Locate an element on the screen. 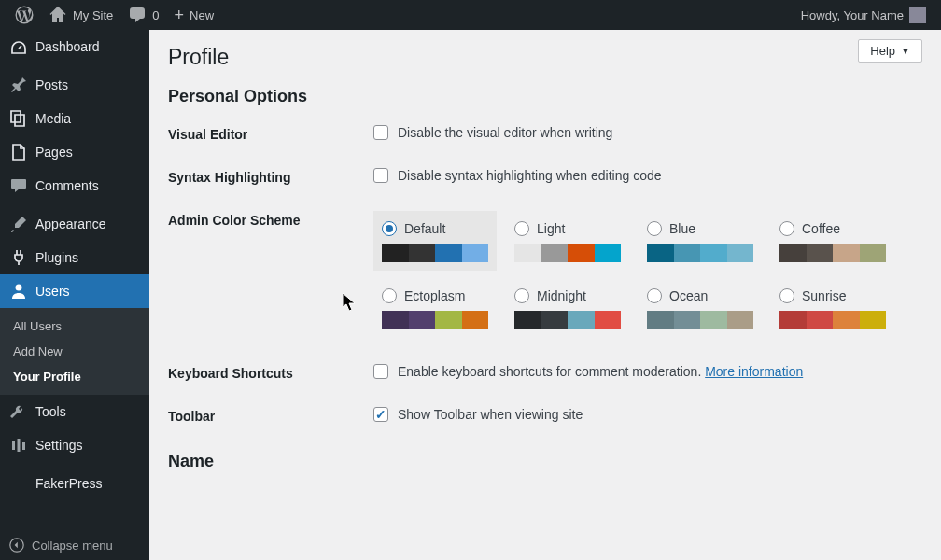  collapse-label: Collapse menu is located at coordinates (73, 545).